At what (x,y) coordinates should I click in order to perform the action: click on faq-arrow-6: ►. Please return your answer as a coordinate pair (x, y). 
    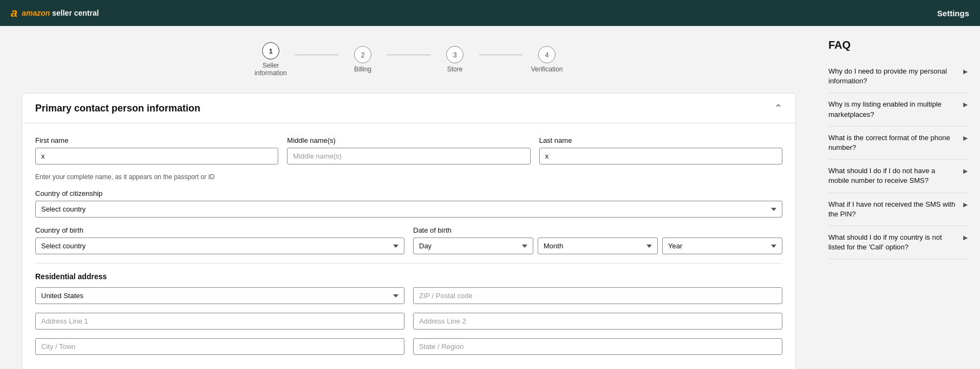
    Looking at the image, I should click on (965, 238).